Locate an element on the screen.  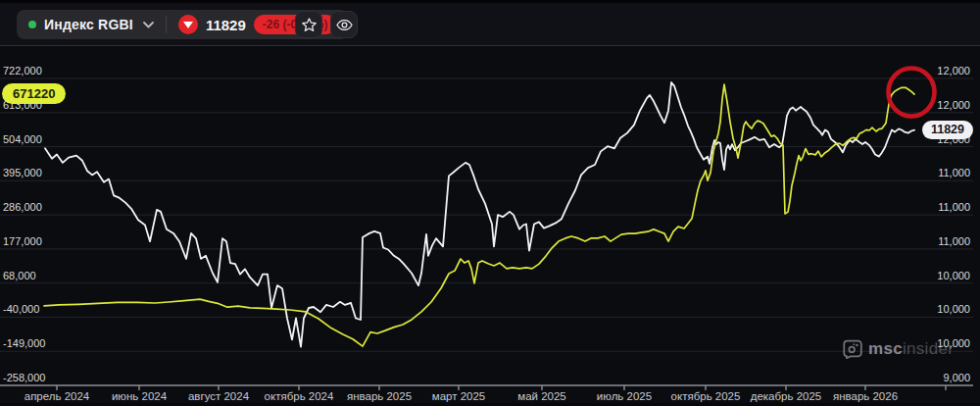
yellow-series-value-badge: 671220 is located at coordinates (33, 94).